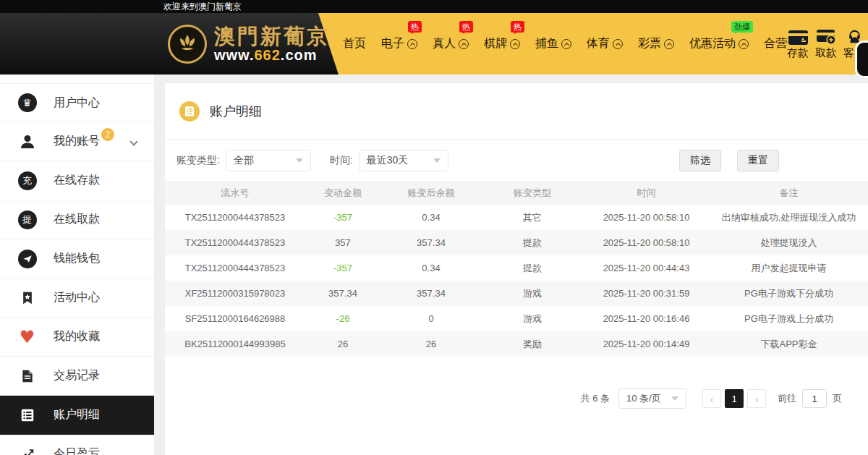  I want to click on deposit-circle-icon: 充, so click(27, 181).